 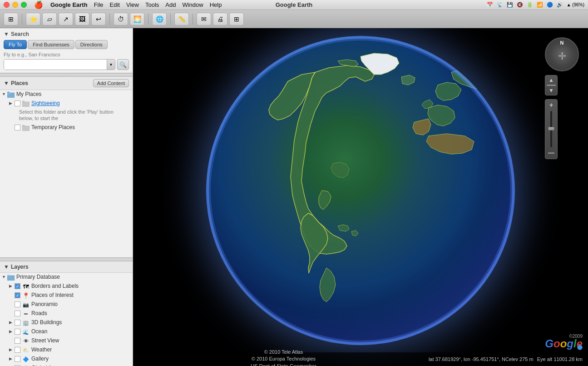 I want to click on roads-checkbox, so click(x=17, y=314).